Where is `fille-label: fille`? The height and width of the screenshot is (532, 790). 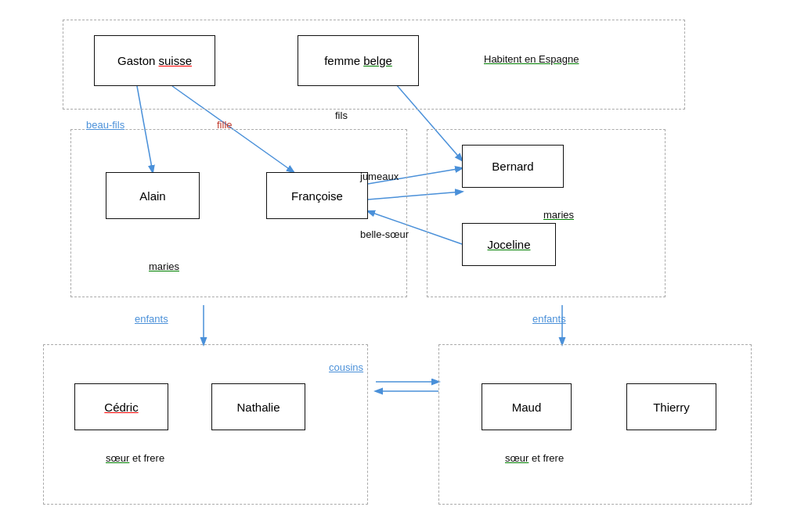 fille-label: fille is located at coordinates (225, 125).